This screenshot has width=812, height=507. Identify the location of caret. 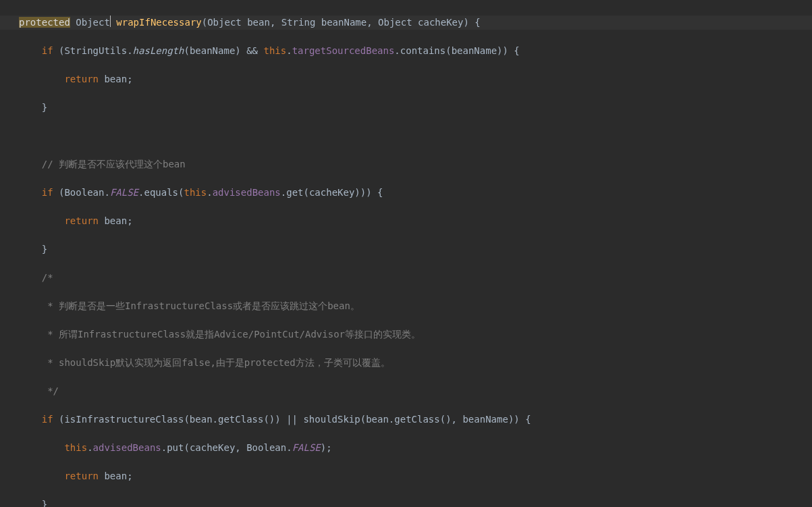
(111, 22).